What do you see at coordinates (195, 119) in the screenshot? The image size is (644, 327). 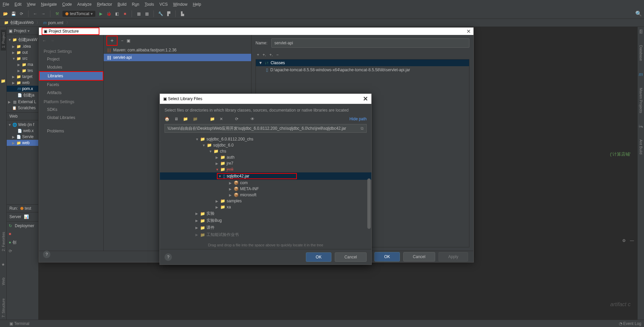 I see `module-folder-icon: 📁` at bounding box center [195, 119].